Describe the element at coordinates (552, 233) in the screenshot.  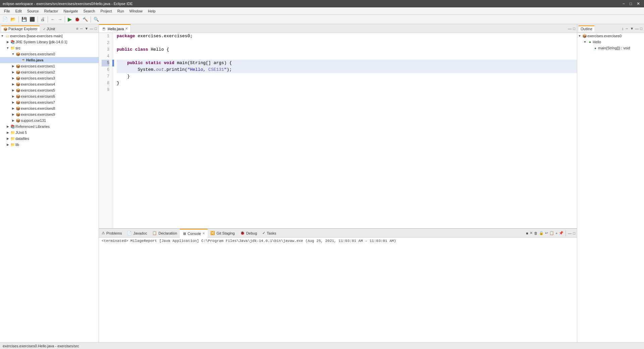
I see `copy-output-button: 📋` at that location.